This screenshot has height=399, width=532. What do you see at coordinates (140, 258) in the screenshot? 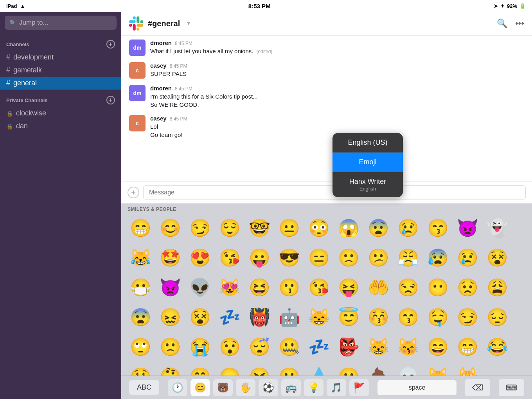
I see `emoji-cell: 😹` at bounding box center [140, 258].